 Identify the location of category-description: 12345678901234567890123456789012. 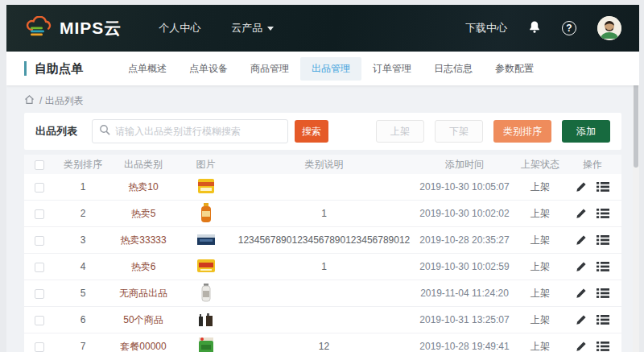
(324, 240).